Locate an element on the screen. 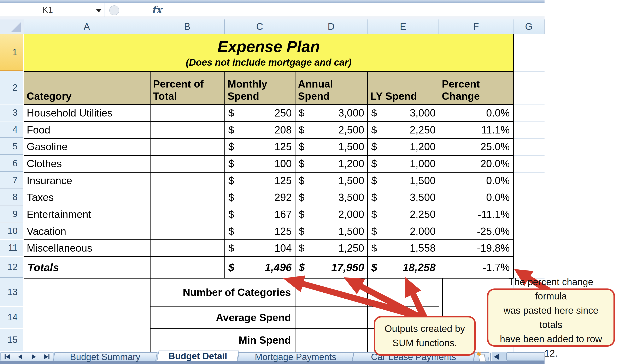 The height and width of the screenshot is (364, 617). row-header-12: 12 is located at coordinates (12, 267).